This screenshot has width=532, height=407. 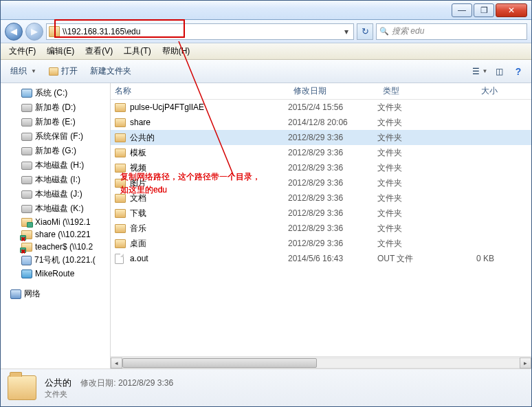 I want to click on details-date-value: 2012/8/29 3:36, so click(x=146, y=383).